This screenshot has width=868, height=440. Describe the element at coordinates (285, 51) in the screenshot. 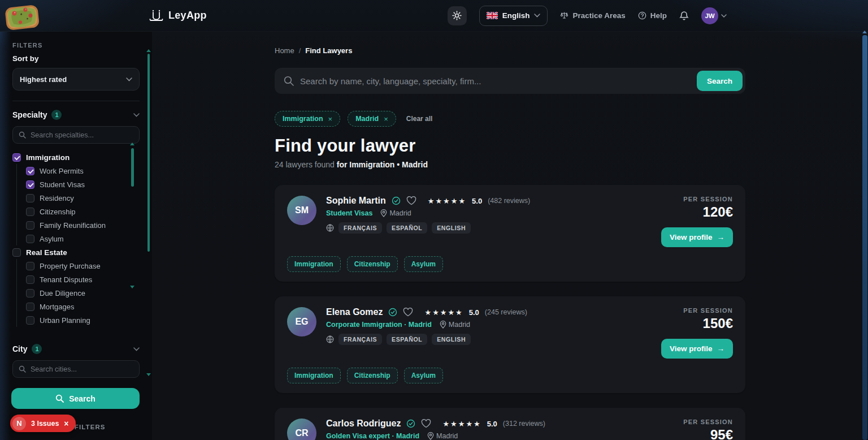

I see `breadcrumb-home: Home` at that location.